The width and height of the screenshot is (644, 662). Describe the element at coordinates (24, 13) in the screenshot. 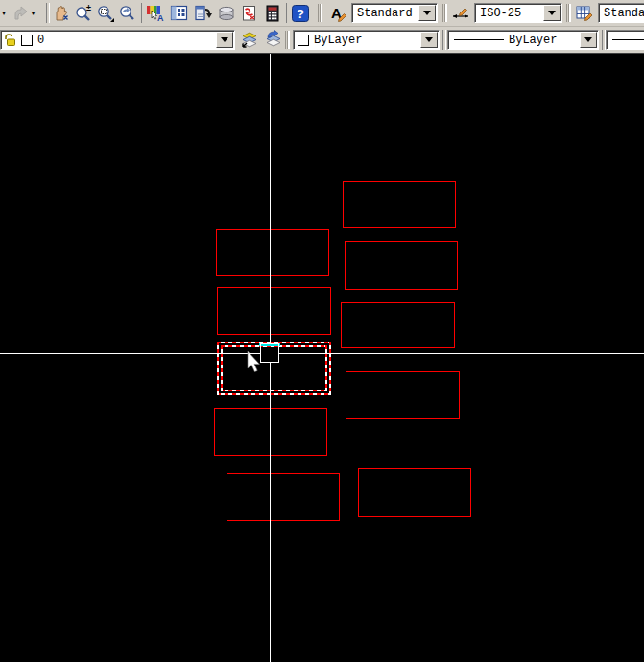

I see `redo-button: ▾` at that location.